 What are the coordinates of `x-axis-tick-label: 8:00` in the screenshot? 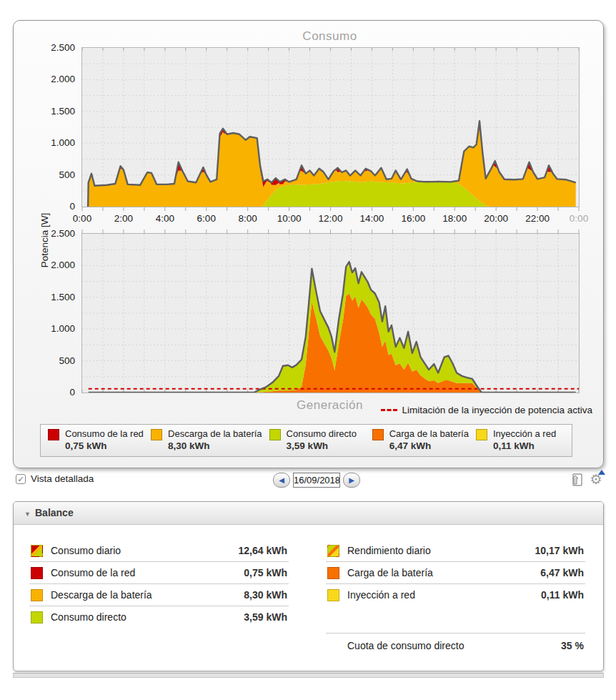 It's located at (248, 219).